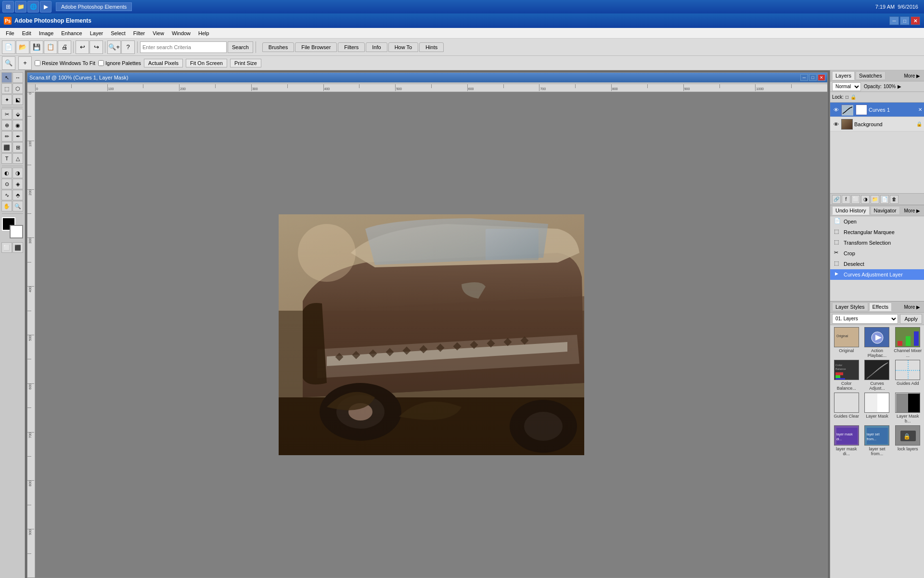 The image size is (924, 578). I want to click on menu-enhance: Enhance, so click(71, 33).